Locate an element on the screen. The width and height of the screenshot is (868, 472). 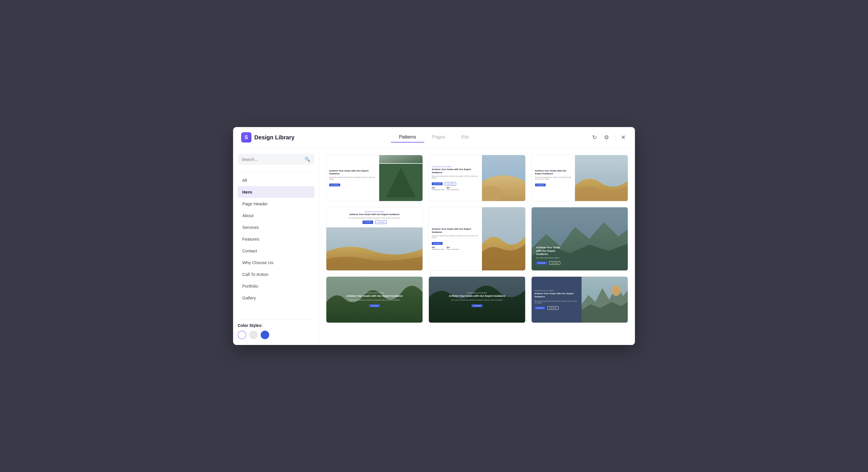
brand-icon: S is located at coordinates (246, 137).